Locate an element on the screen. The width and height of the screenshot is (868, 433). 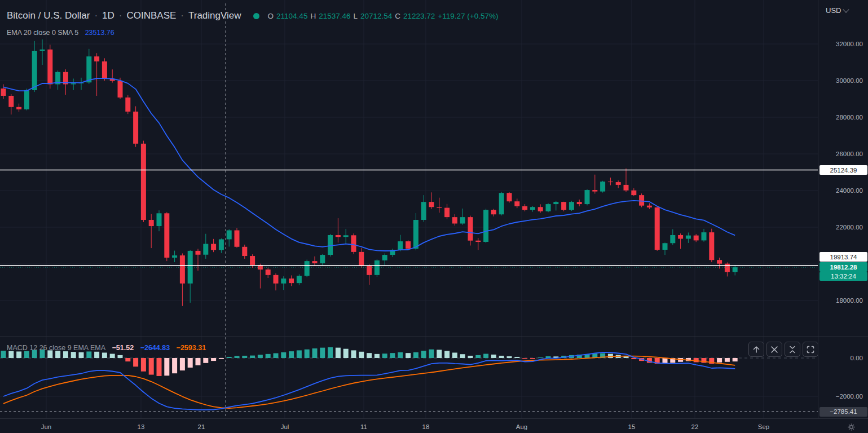
close-label: C is located at coordinates (398, 16).